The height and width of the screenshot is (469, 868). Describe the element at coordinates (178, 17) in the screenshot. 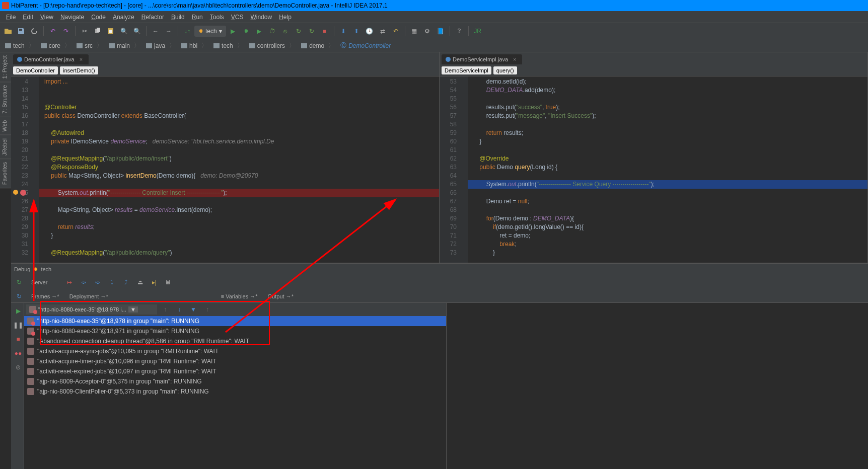

I see `menu-build: Build` at that location.